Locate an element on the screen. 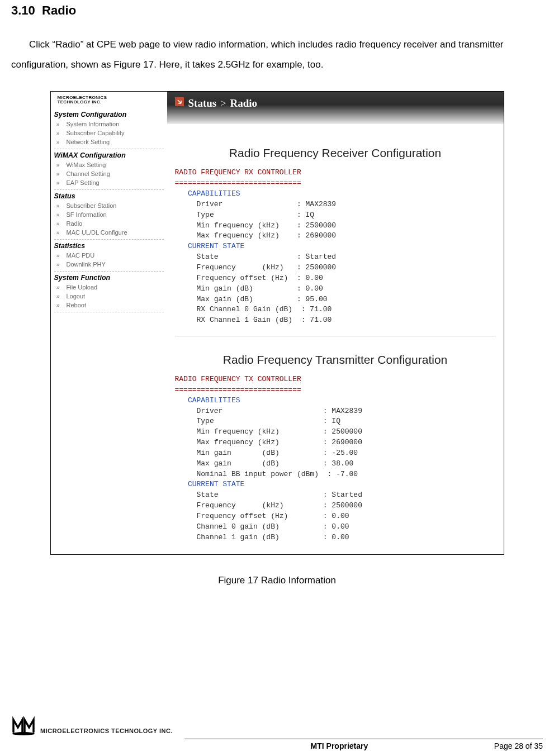 This screenshot has height=756, width=554. footer-company: MICROELECTRONICS TECHNOLOGY INC. is located at coordinates (106, 731).